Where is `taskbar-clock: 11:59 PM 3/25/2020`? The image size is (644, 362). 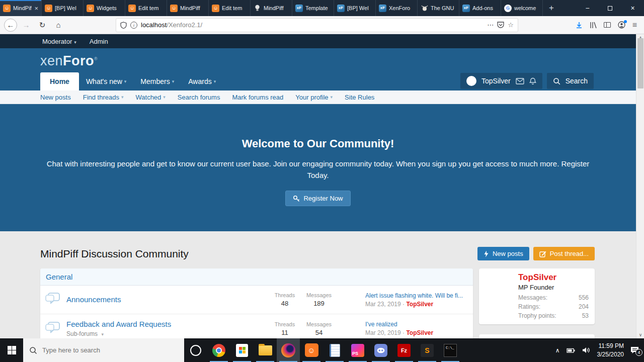
taskbar-clock: 11:59 PM 3/25/2020 is located at coordinates (611, 350).